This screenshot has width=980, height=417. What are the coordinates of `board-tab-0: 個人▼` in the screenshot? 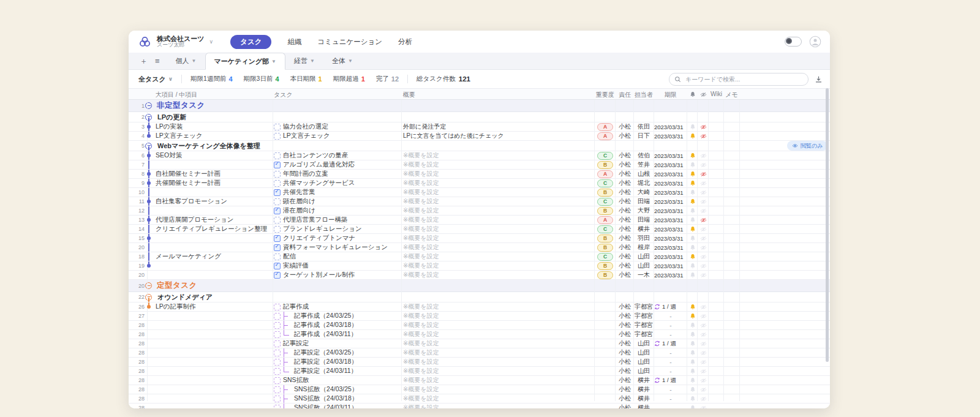 It's located at (186, 61).